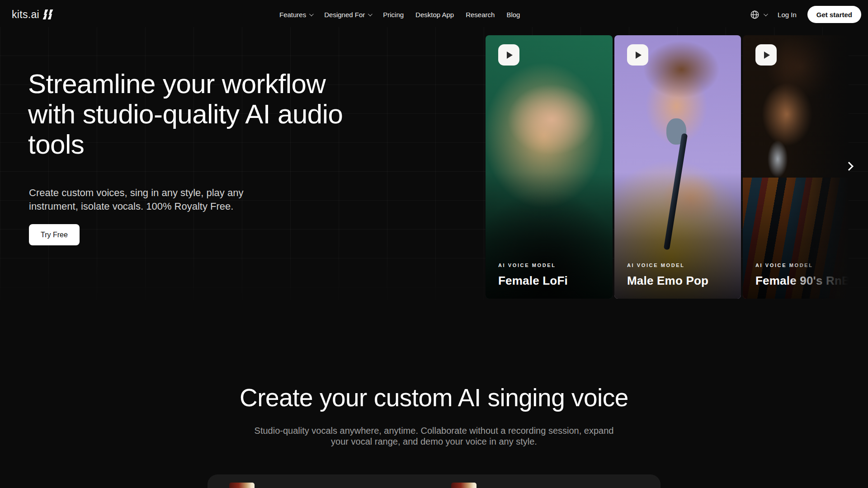  Describe the element at coordinates (25, 14) in the screenshot. I see `brand-name: kits.ai` at that location.